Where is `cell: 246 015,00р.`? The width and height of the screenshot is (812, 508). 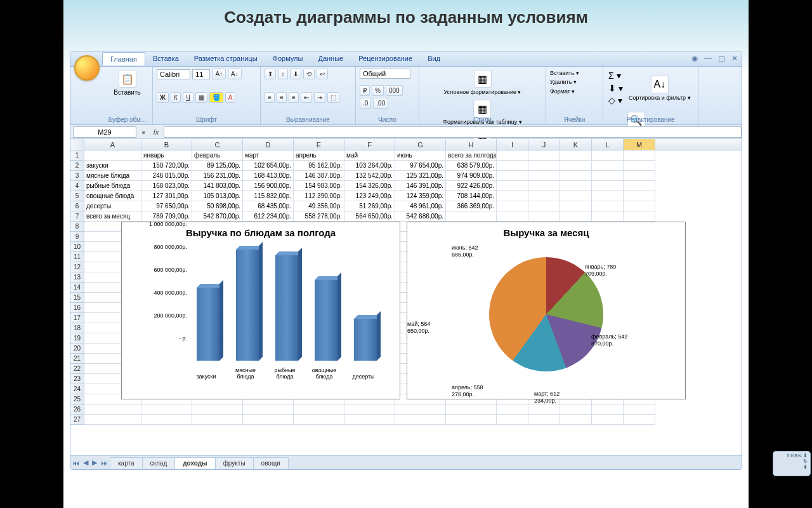 cell: 246 015,00р. is located at coordinates (167, 176).